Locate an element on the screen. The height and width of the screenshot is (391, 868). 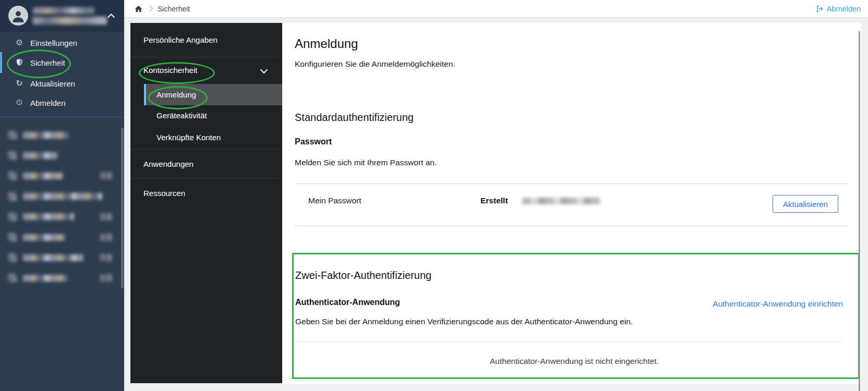
nav-item-ressourcen: Ressourcen is located at coordinates (207, 193).